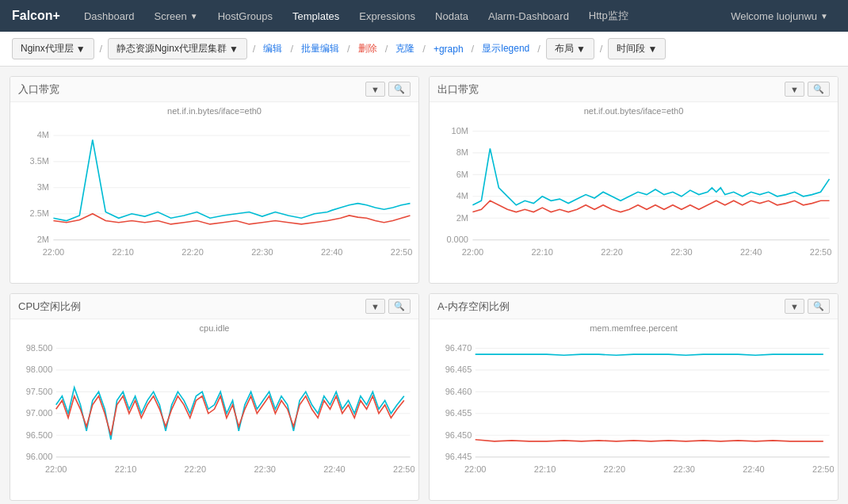 The width and height of the screenshot is (848, 504). What do you see at coordinates (456, 239) in the screenshot?
I see `svg-text: 0.000` at bounding box center [456, 239].